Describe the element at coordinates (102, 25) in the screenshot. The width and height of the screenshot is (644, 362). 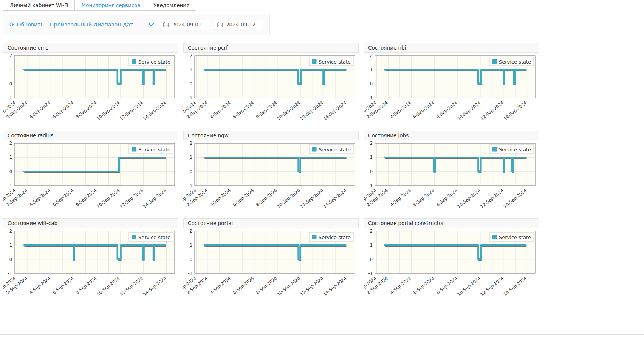
I see `date-range-select: Произвольный диапазон дат` at that location.